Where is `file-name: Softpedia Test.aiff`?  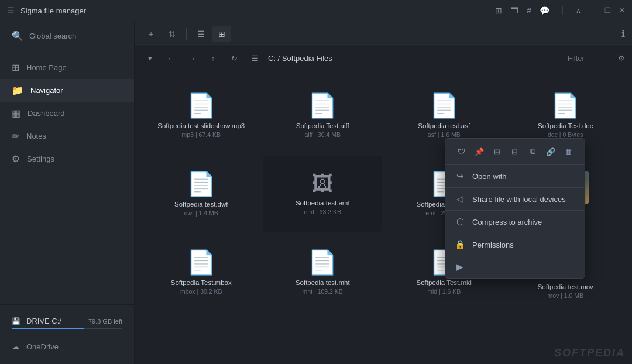
file-name: Softpedia Test.aiff is located at coordinates (323, 126).